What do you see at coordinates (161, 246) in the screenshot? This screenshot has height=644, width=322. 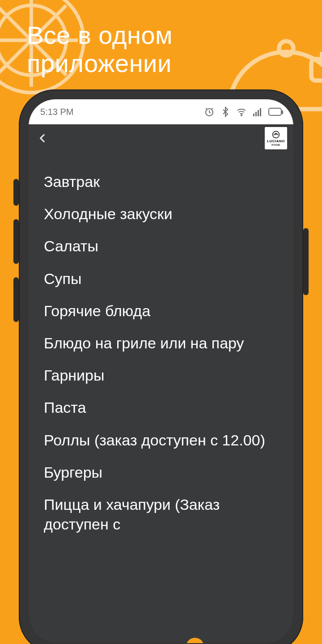 I see `menu-item: Салаты` at bounding box center [161, 246].